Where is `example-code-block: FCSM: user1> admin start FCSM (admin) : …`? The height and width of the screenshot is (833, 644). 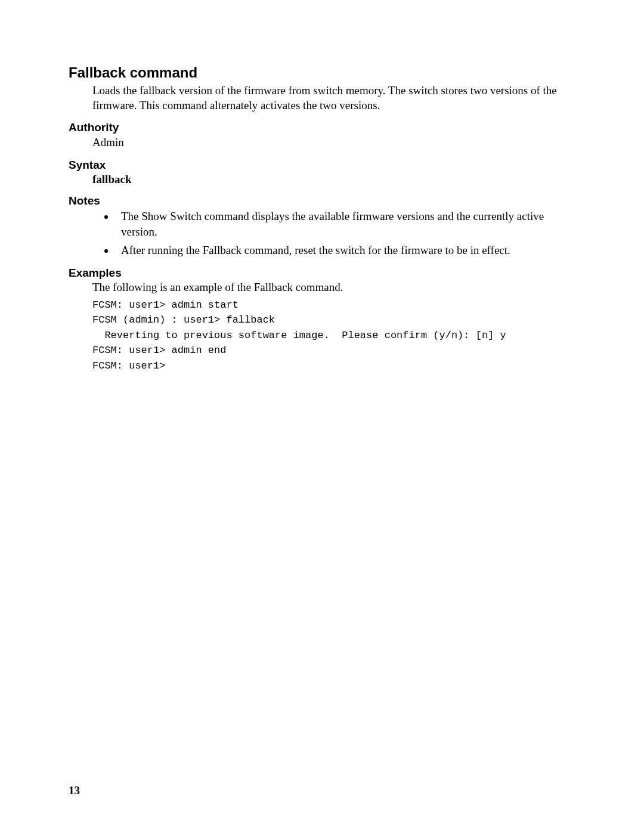 example-code-block: FCSM: user1> admin start FCSM (admin) : … is located at coordinates (334, 336).